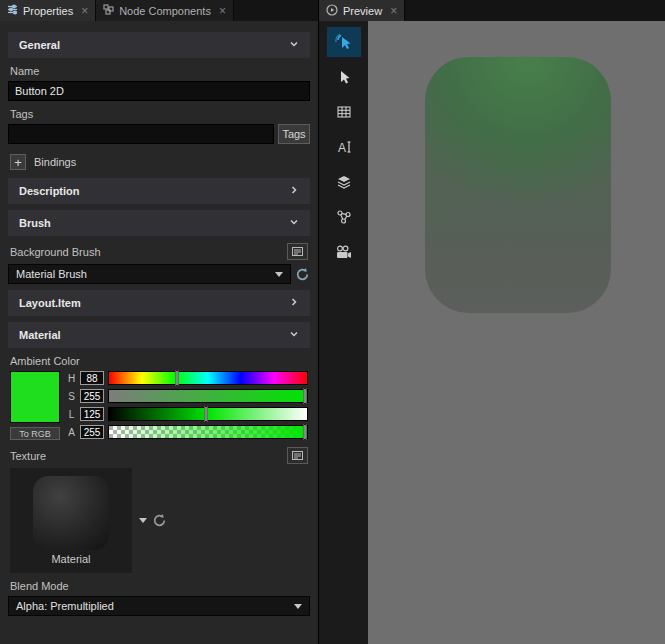  What do you see at coordinates (141, 134) in the screenshot?
I see `tags-input` at bounding box center [141, 134].